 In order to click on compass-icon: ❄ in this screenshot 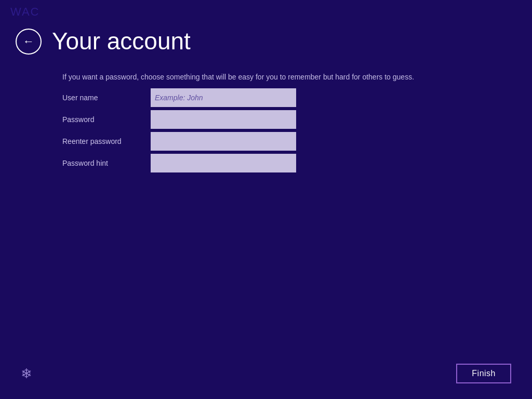, I will do `click(26, 374)`.